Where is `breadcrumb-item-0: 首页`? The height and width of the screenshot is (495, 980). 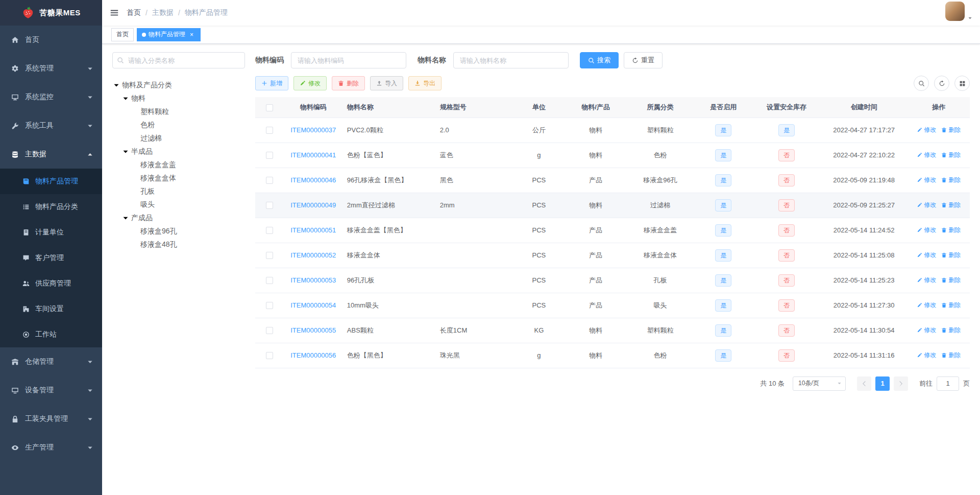
breadcrumb-item-0: 首页 is located at coordinates (134, 13).